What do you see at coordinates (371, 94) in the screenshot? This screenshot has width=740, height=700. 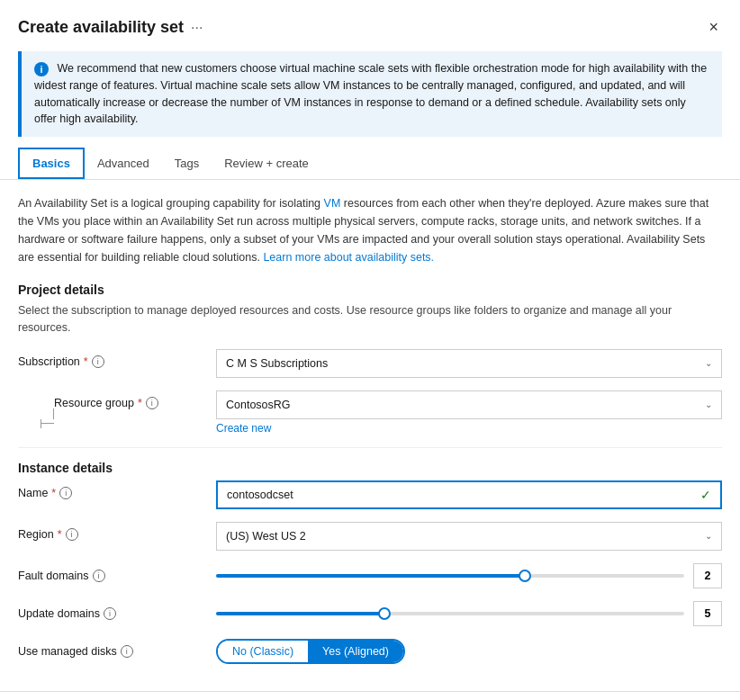 I see `info-banner-text: We recommend that new customers choose v…` at bounding box center [371, 94].